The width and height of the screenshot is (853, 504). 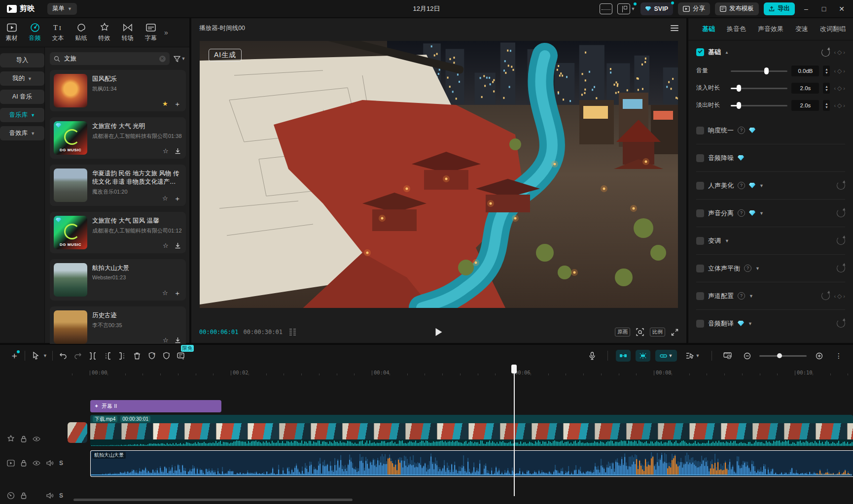 What do you see at coordinates (81, 33) in the screenshot?
I see `tab-贴纸: 贴纸` at bounding box center [81, 33].